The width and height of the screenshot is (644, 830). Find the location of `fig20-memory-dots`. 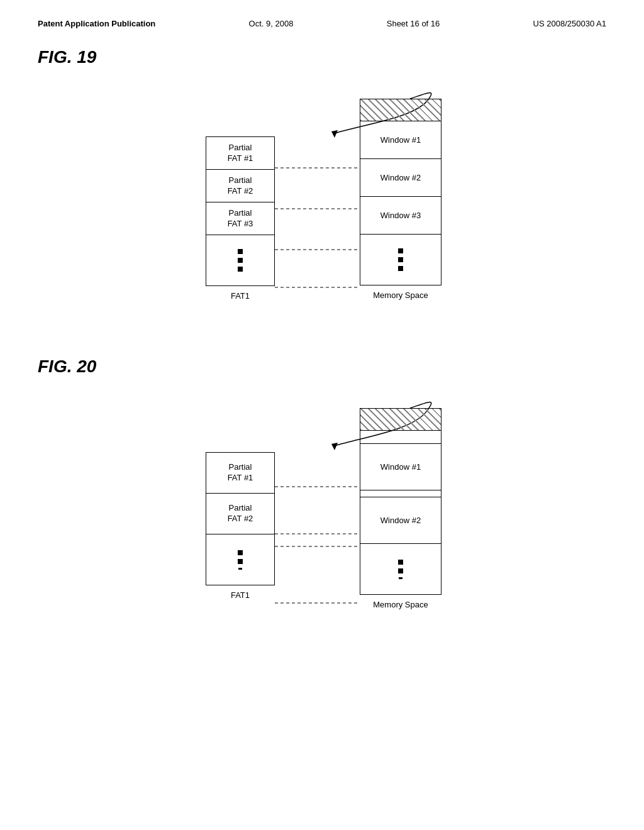

fig20-memory-dots is located at coordinates (401, 569).